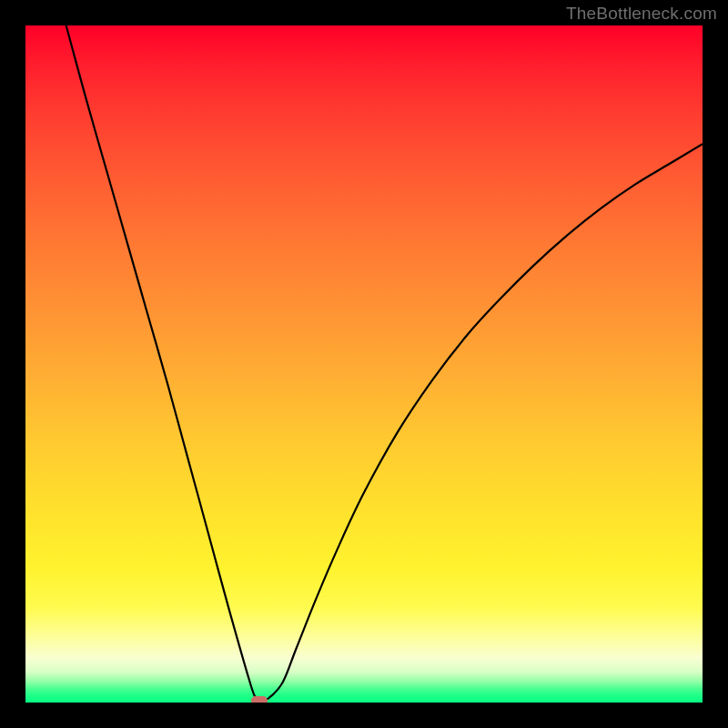 The height and width of the screenshot is (728, 728). Describe the element at coordinates (259, 699) in the screenshot. I see `minimum-marker` at that location.